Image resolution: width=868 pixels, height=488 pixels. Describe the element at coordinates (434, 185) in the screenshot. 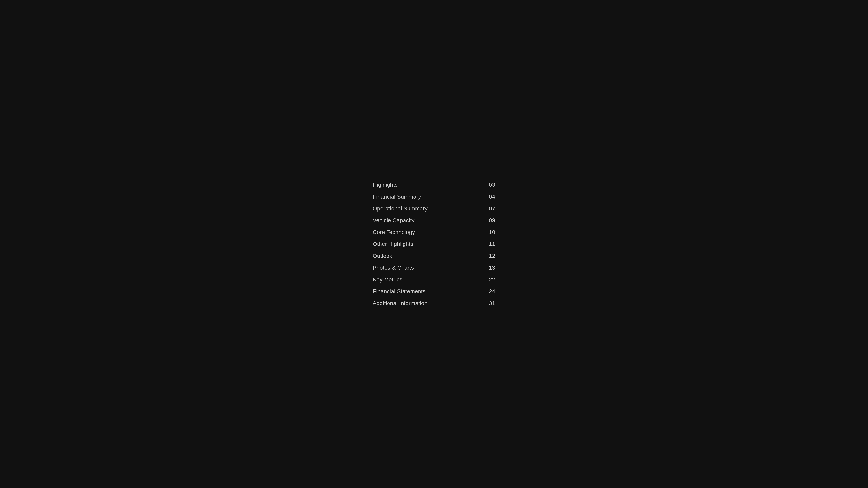

I see `toc-row: Highlights03` at that location.